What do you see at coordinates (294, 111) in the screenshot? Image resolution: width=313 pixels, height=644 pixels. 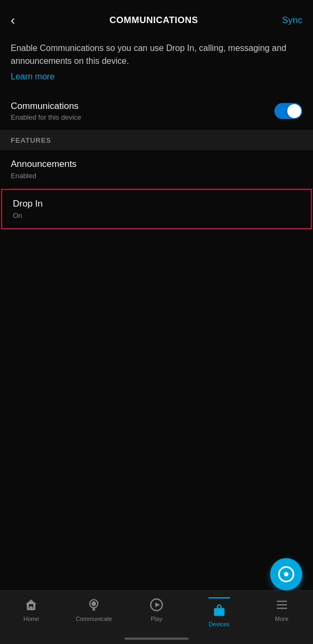 I see `toggle-knob` at bounding box center [294, 111].